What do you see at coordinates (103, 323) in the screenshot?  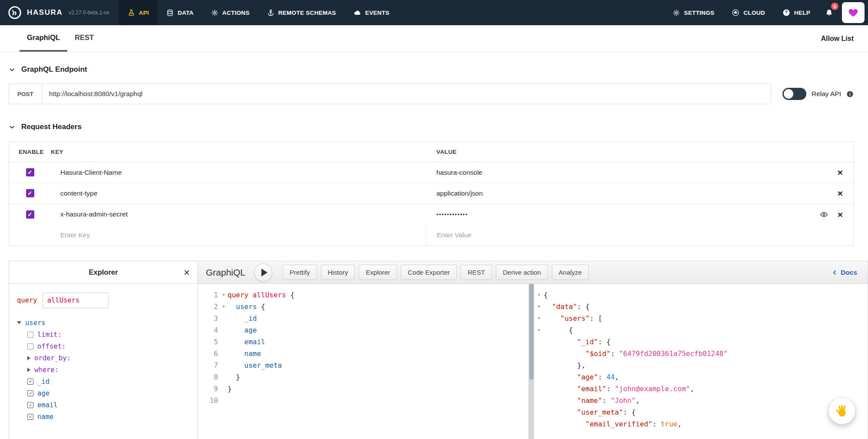 I see `explorer-node-users: users` at bounding box center [103, 323].